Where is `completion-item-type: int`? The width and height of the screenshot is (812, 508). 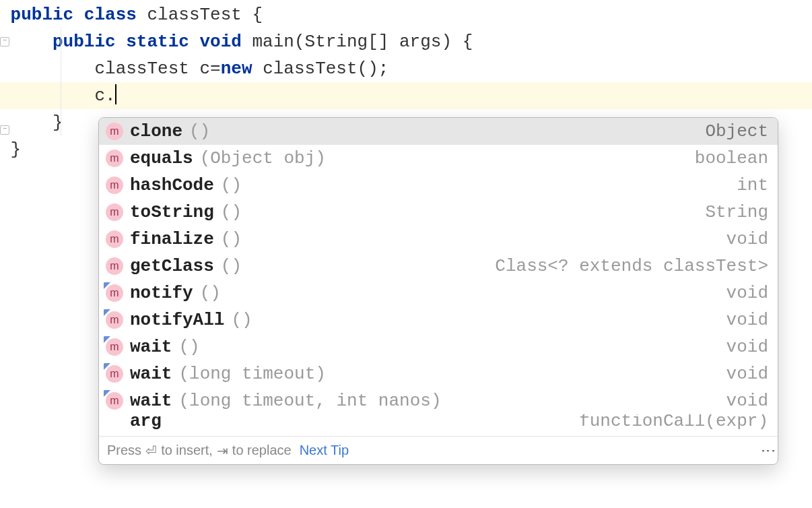 completion-item-type: int is located at coordinates (753, 185).